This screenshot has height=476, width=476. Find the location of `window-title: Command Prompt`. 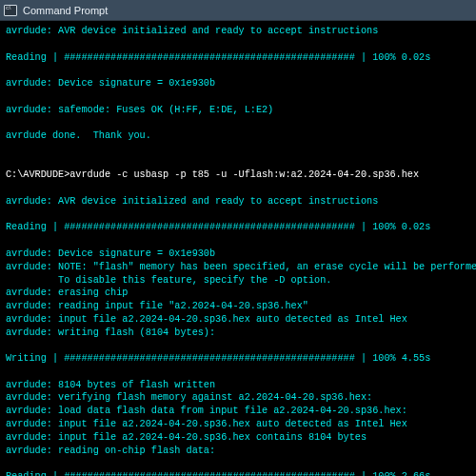

window-title: Command Prompt is located at coordinates (248, 10).